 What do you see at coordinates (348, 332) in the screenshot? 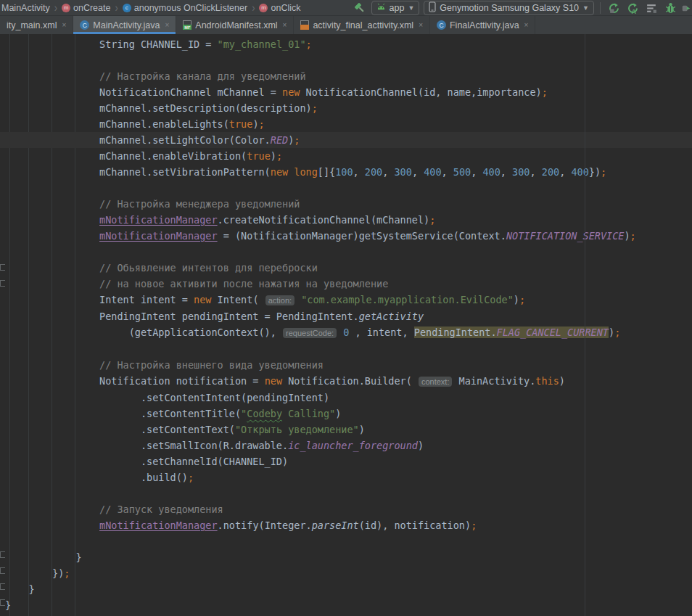
I see `code-line: (getApplicationContext(), requestCode: 0…` at bounding box center [348, 332].